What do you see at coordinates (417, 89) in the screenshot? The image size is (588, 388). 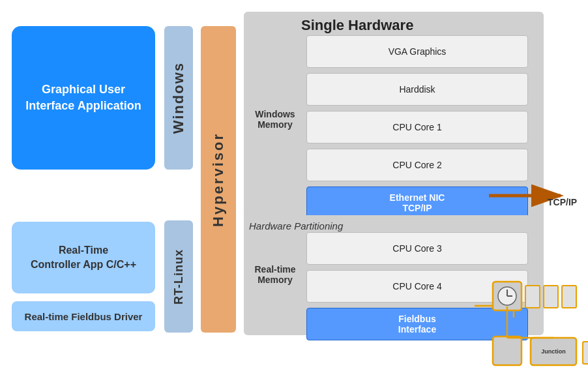 I see `harddisk-box: Harddisk` at bounding box center [417, 89].